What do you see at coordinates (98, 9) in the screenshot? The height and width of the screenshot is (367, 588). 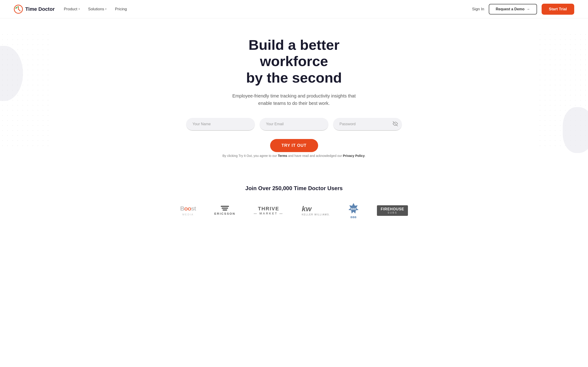 I see `nav-solutions: Solutions ▾` at bounding box center [98, 9].